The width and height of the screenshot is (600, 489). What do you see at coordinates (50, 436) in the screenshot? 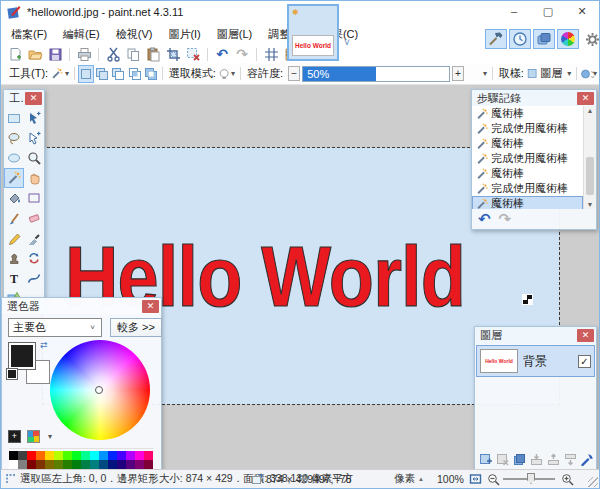
I see `palette-chevron-icon: ▾` at bounding box center [50, 436].